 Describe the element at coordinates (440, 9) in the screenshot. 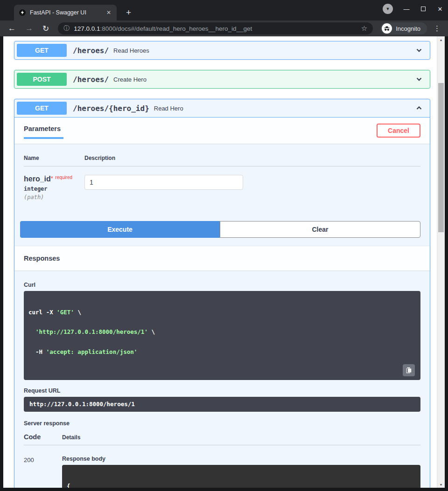

I see `close-button: ✕` at that location.